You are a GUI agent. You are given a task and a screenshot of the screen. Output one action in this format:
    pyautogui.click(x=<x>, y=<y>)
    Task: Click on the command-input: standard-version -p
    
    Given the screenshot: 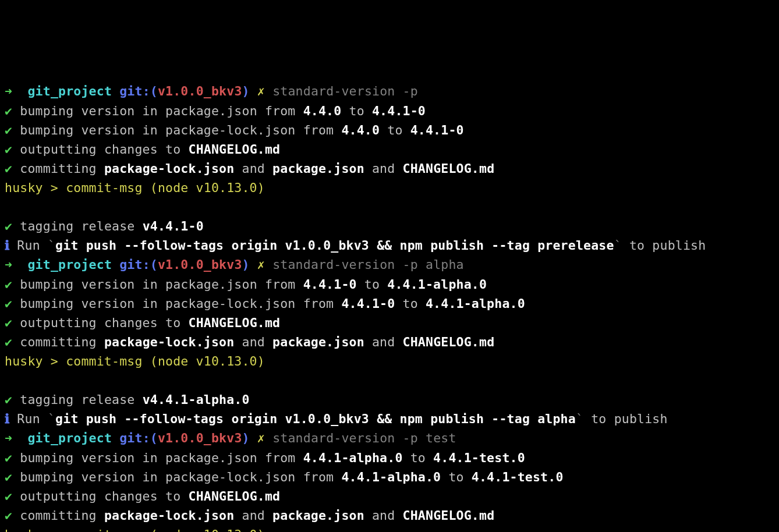 What is the action you would take?
    pyautogui.click(x=345, y=91)
    